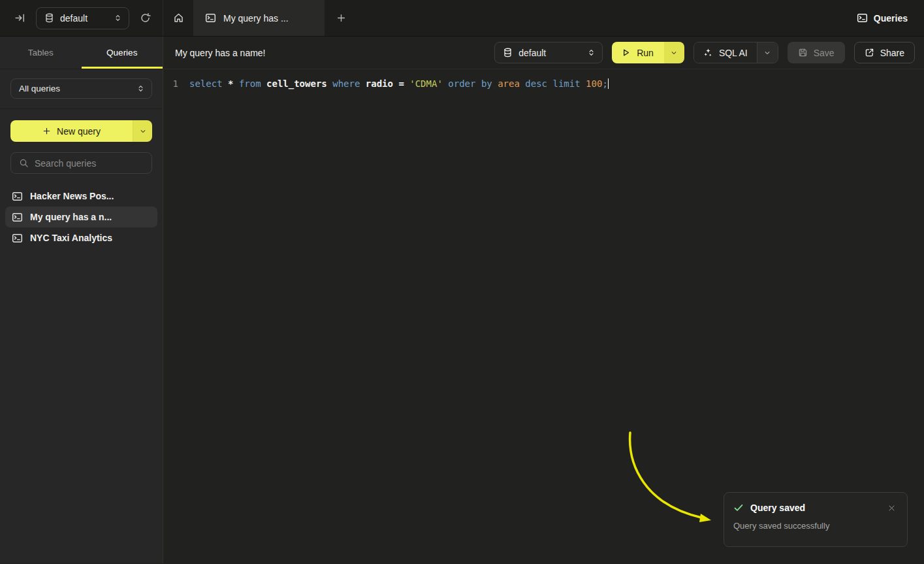 Image resolution: width=924 pixels, height=564 pixels. What do you see at coordinates (81, 131) in the screenshot?
I see `new-query-split-button: New query` at bounding box center [81, 131].